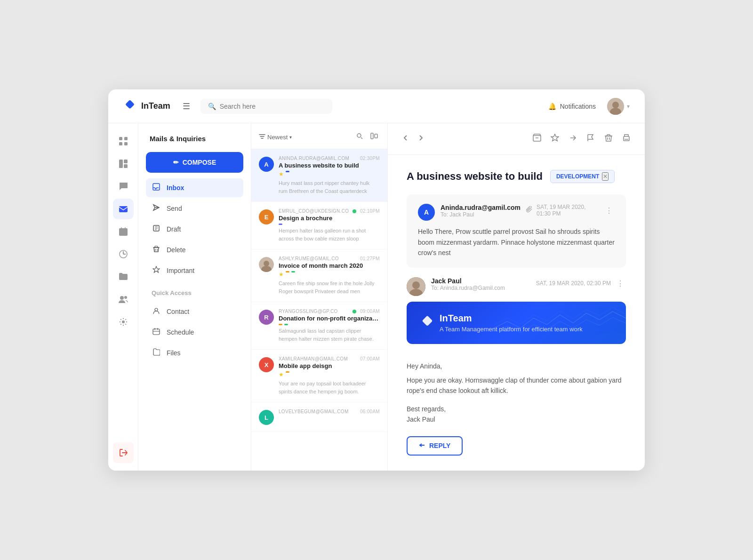  What do you see at coordinates (573, 139) in the screenshot?
I see `forward-button` at bounding box center [573, 139].